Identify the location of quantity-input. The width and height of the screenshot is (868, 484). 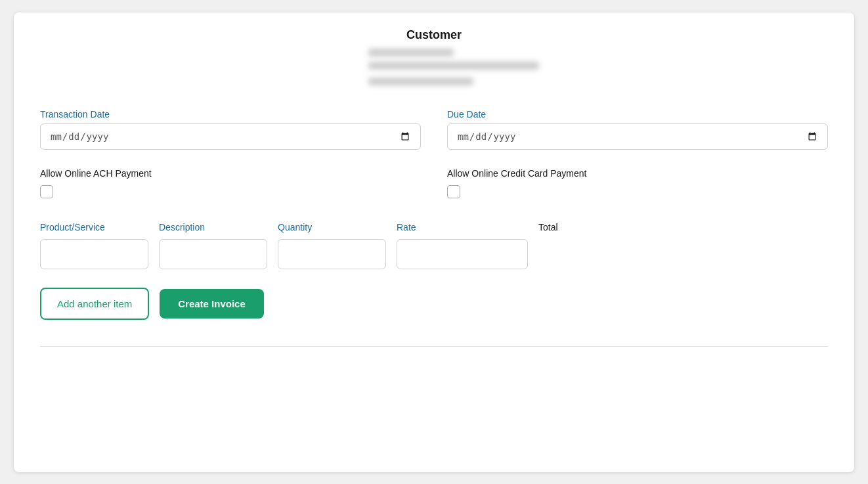
(332, 254).